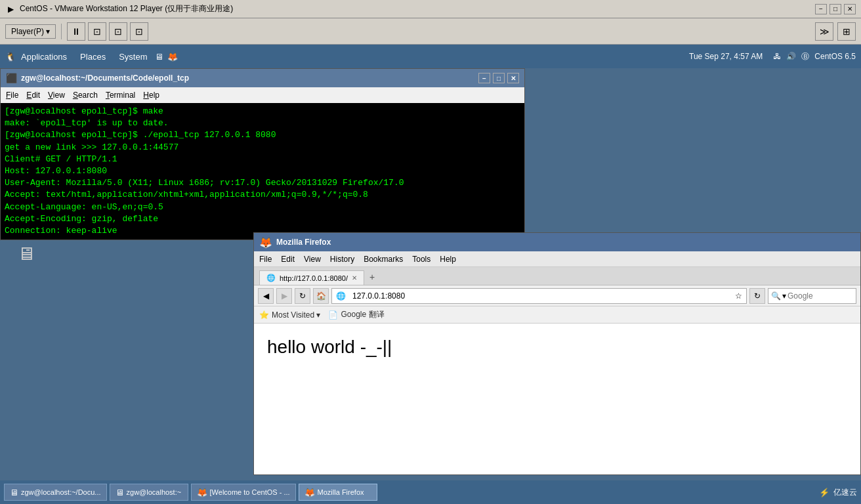  What do you see at coordinates (772, 56) in the screenshot?
I see `centos-topbar-right: Tue Sep 27, 4:57 AM 🖧 🔊 Ⓑ CentOS 6.5` at bounding box center [772, 56].